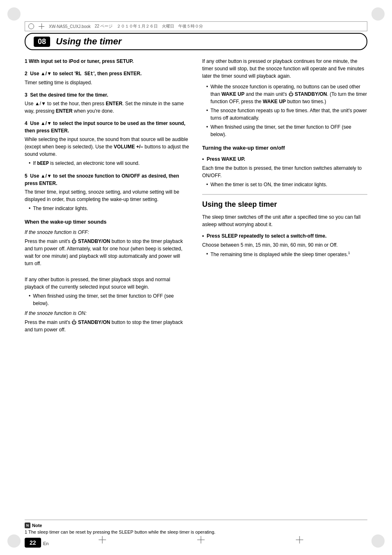 This screenshot has height=555, width=392. What do you see at coordinates (28, 525) in the screenshot?
I see `note-icon: N` at bounding box center [28, 525].